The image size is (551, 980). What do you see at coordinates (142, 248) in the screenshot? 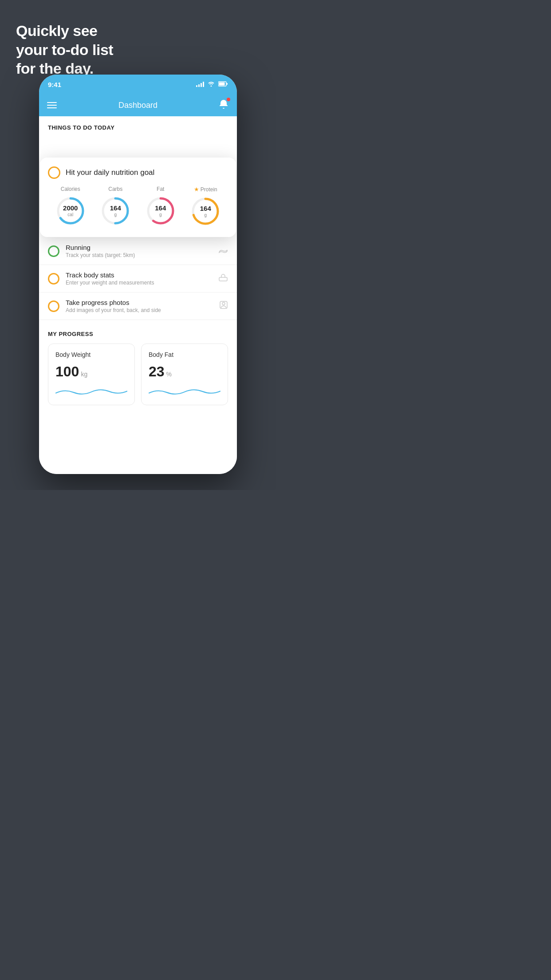
I see `todo-title: Running` at bounding box center [142, 248].